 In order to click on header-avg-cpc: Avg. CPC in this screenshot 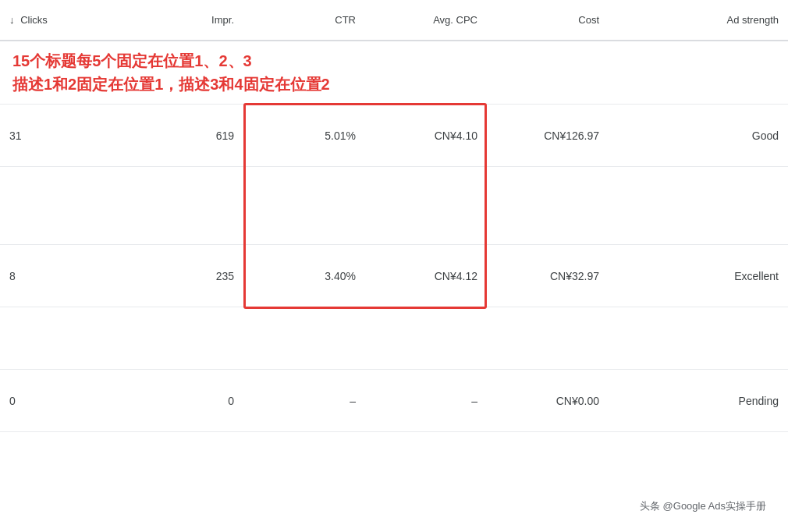, I will do `click(426, 20)`.